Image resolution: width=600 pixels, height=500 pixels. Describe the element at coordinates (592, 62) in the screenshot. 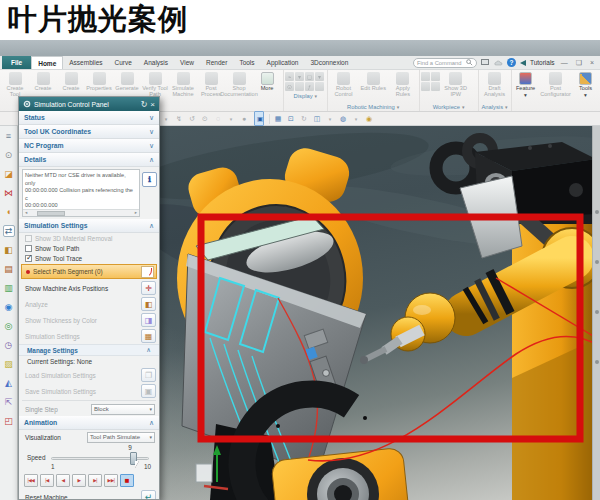

I see `close-button: ×` at that location.